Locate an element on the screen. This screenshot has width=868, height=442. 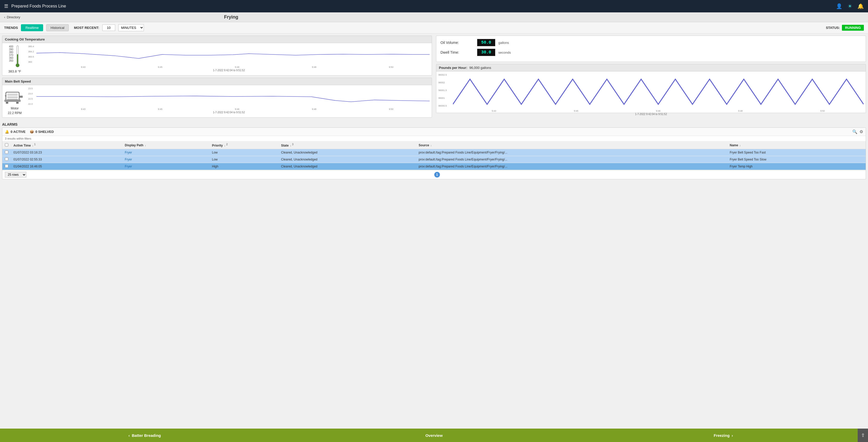
pounds-value: 96,000 gallons is located at coordinates (480, 68).